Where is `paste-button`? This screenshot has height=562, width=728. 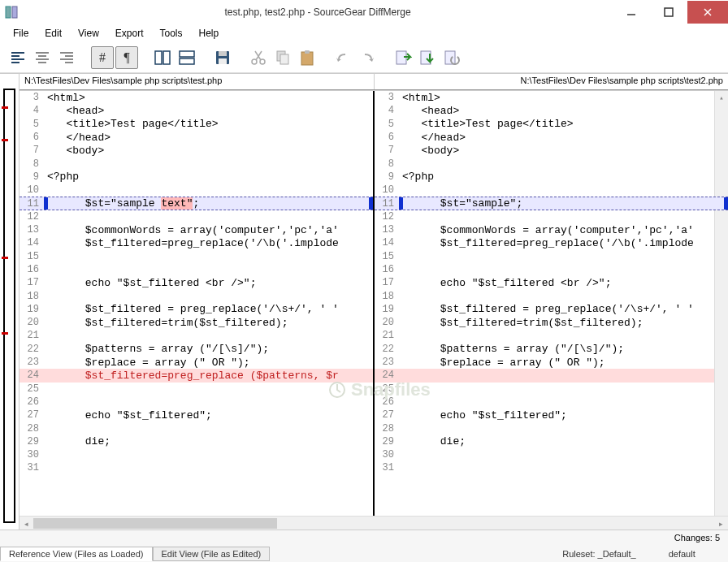
paste-button is located at coordinates (307, 58).